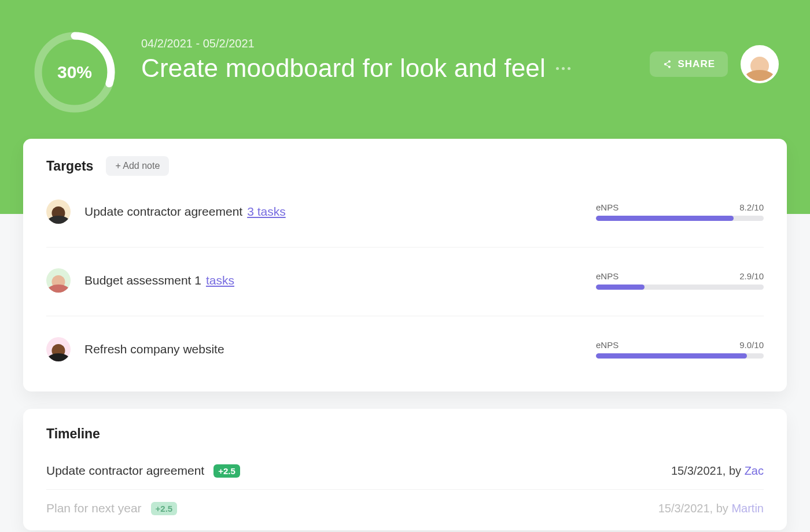  I want to click on metric-value: 8.2/10, so click(752, 207).